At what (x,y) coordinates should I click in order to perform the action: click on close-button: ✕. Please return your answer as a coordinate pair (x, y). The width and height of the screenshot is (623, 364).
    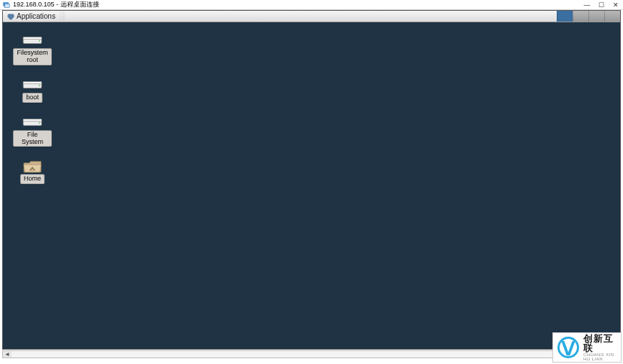
    Looking at the image, I should click on (616, 5).